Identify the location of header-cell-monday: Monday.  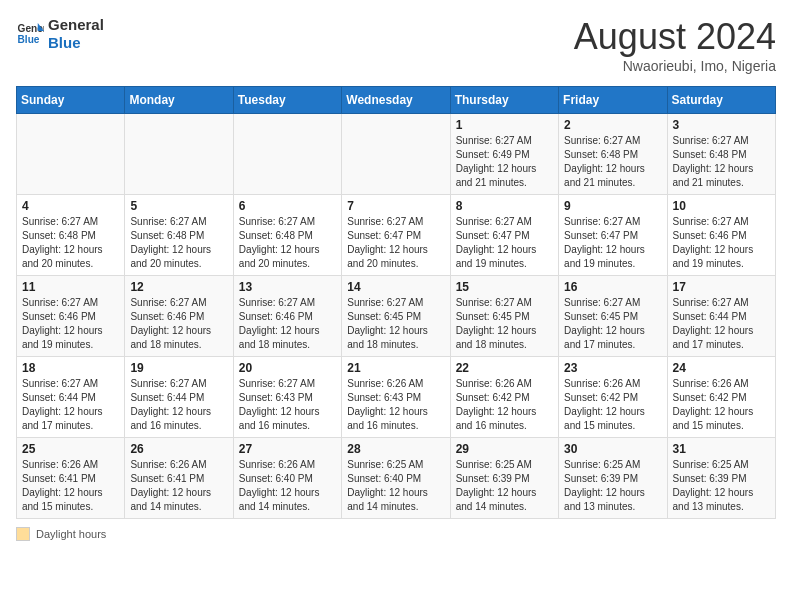
(179, 100).